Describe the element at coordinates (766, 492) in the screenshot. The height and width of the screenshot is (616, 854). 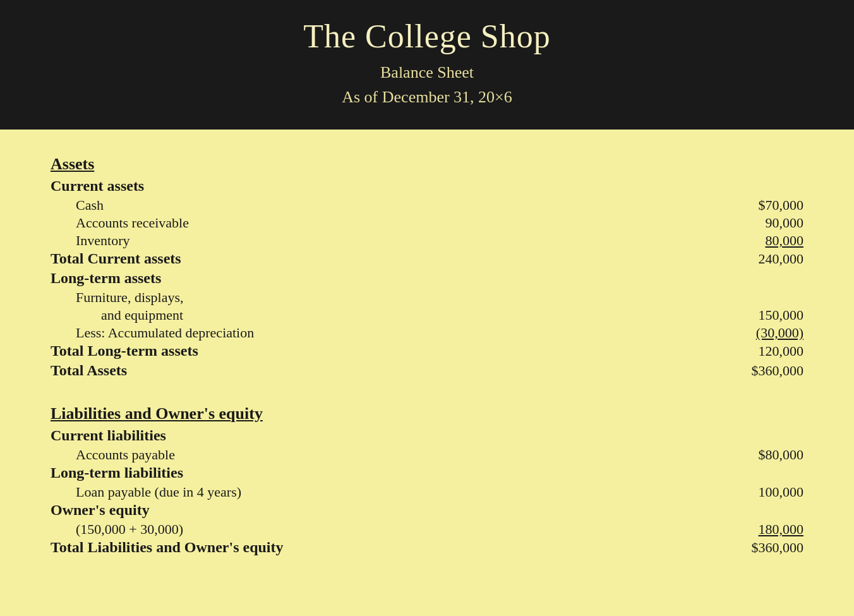
I see `loan-payable-value: 100,000` at that location.